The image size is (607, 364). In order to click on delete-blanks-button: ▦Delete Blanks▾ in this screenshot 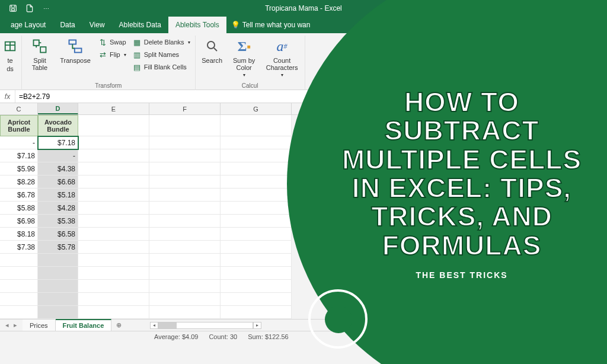, I will do `click(161, 42)`.